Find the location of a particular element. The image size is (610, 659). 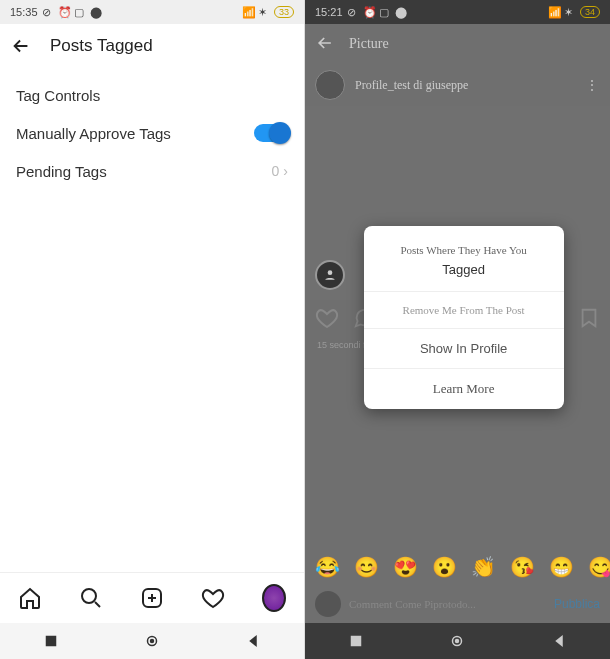

page-title: Posts Tagged is located at coordinates (102, 46).